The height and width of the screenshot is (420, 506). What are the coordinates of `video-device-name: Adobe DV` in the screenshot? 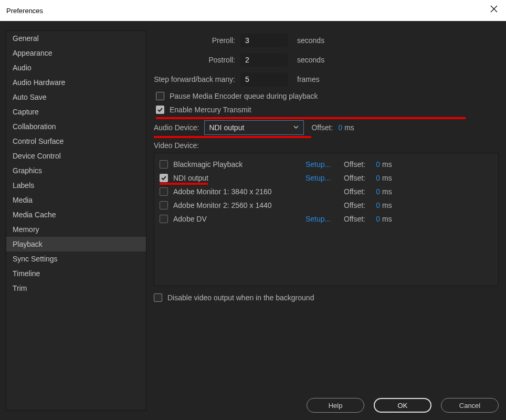 It's located at (239, 219).